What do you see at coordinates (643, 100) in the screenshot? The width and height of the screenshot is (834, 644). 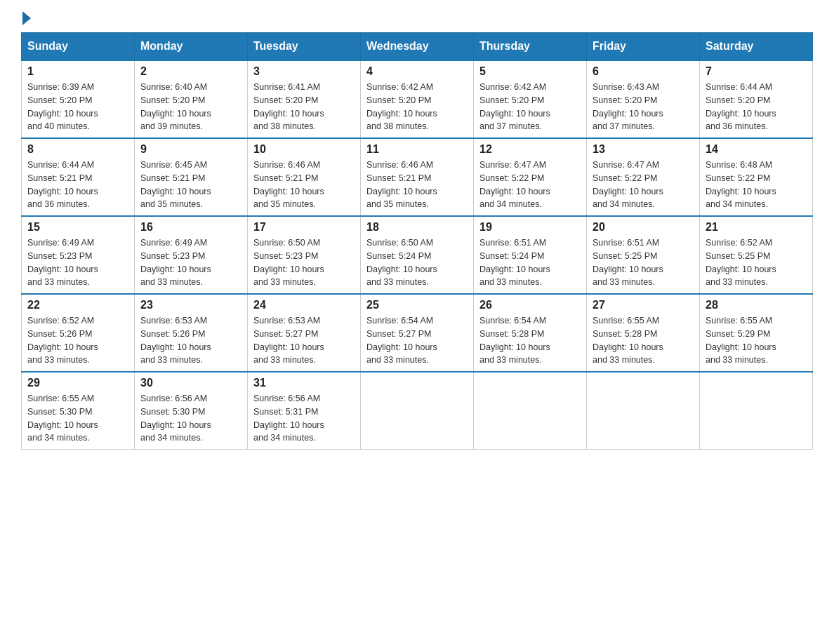 I see `calendar-cell: 6Sunrise: 6:43 AMSunset: 5:20 PMDaylight…` at bounding box center [643, 100].